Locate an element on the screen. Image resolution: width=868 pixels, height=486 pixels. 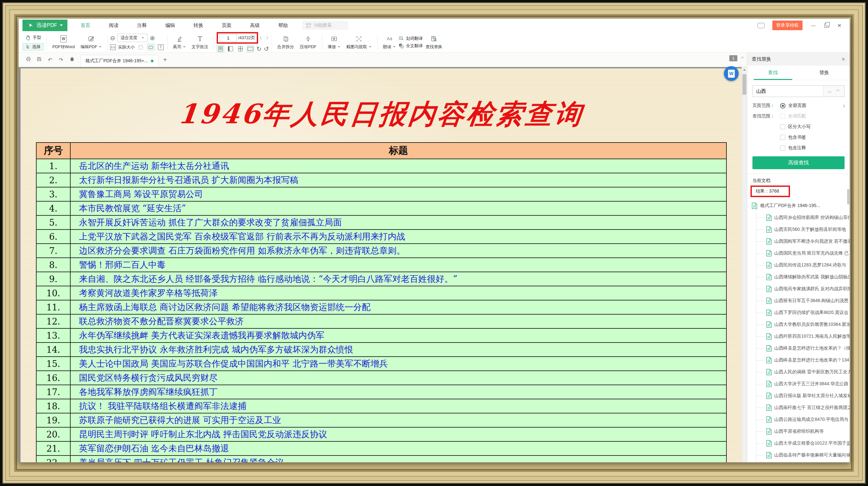
row-title-cell: 各地我军释放俘虏阎军继续疯狂抓丁 is located at coordinates (398, 392).